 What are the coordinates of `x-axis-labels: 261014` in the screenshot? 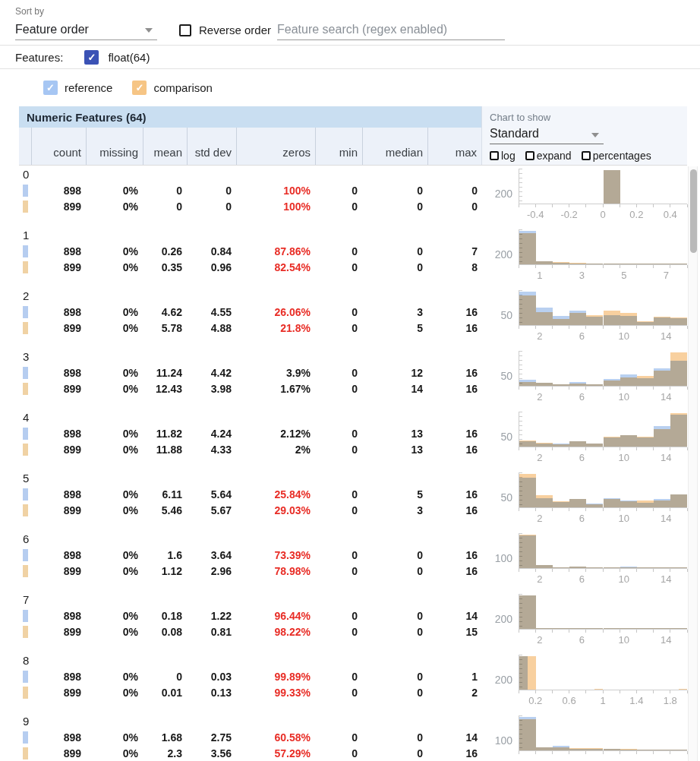 It's located at (603, 336).